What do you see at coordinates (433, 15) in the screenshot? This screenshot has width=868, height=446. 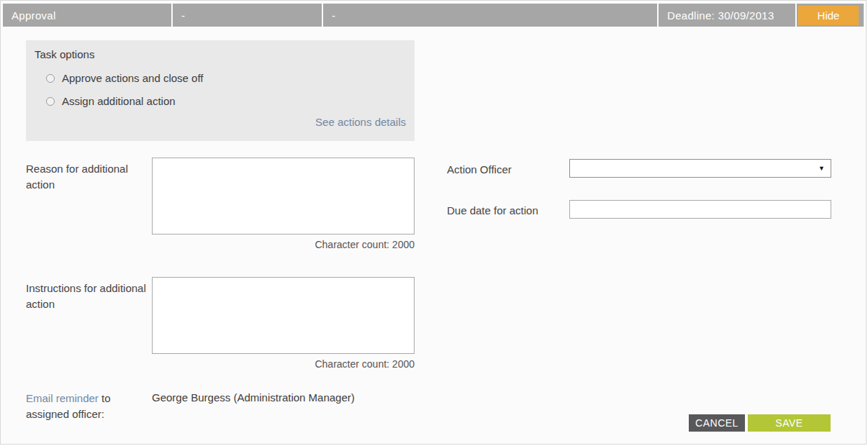 I see `header-bar: Approval - - Deadline: 30/09/2013 Hide` at bounding box center [433, 15].